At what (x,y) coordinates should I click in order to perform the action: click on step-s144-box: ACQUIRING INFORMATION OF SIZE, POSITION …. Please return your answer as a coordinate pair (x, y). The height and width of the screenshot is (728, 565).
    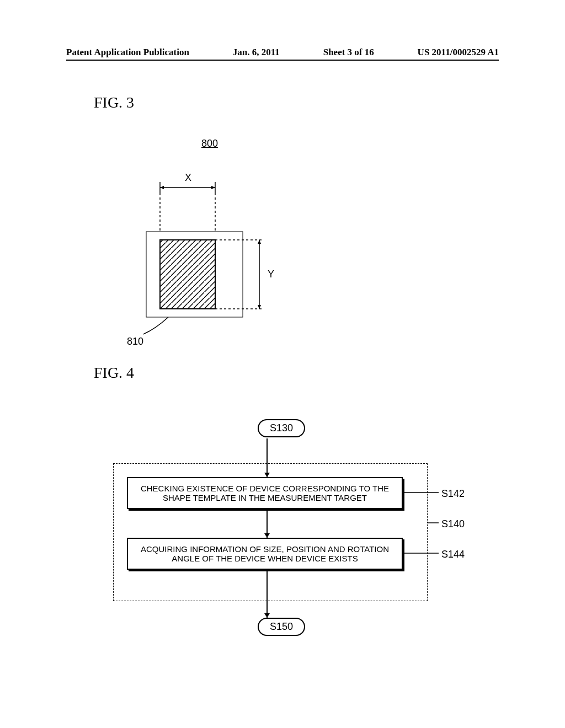
    Looking at the image, I should click on (265, 554).